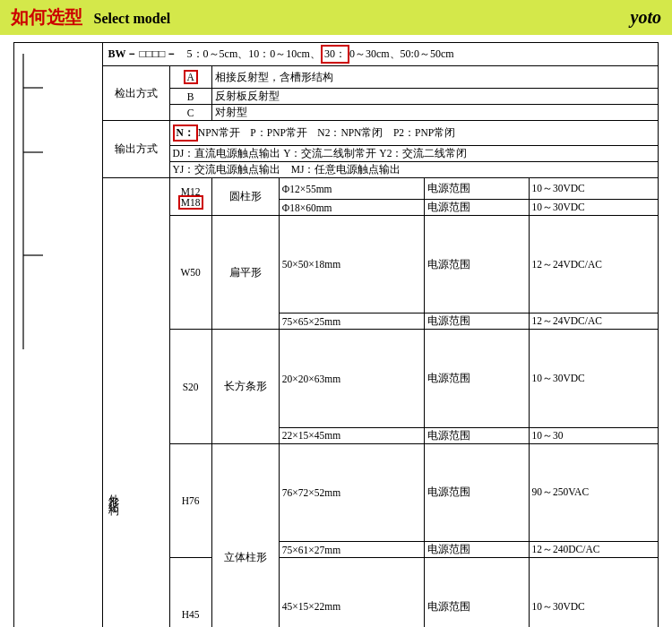  What do you see at coordinates (477, 550) in the screenshot?
I see `power-label-h76b: 电源范围` at bounding box center [477, 550].